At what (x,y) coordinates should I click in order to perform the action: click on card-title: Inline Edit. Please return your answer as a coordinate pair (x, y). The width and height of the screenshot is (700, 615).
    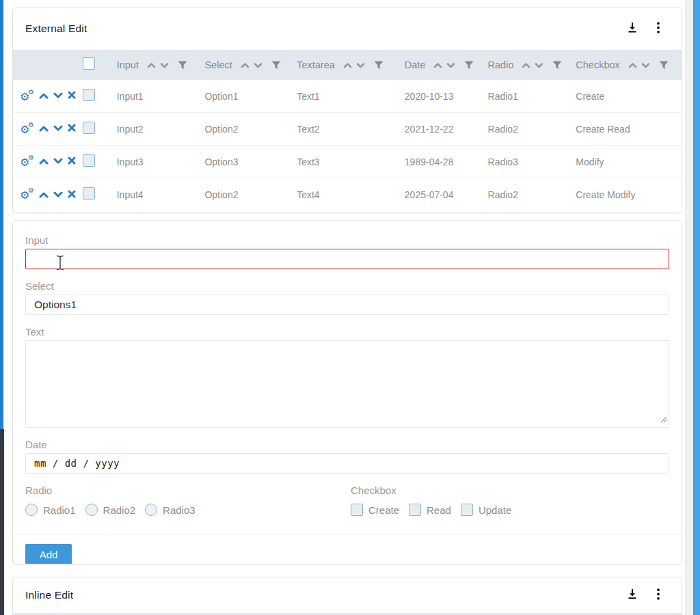
    Looking at the image, I should click on (49, 595).